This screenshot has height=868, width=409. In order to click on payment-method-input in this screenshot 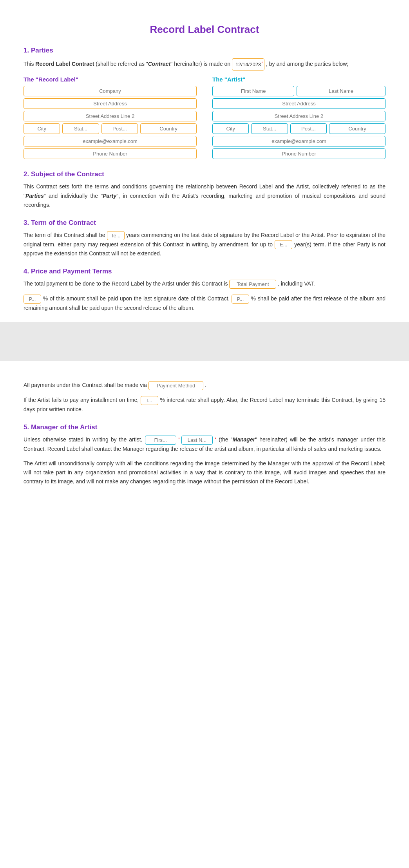, I will do `click(176, 385)`.